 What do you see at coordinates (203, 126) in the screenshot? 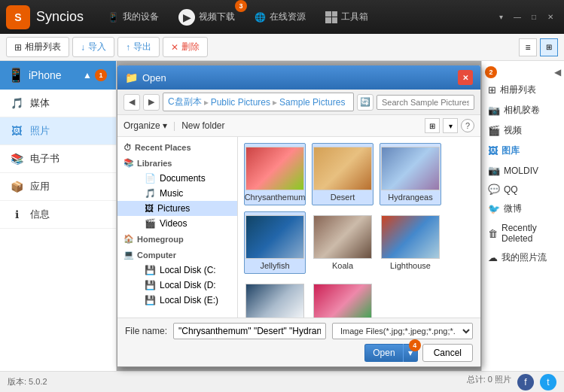
I see `new-folder-btn: New folder` at bounding box center [203, 126].